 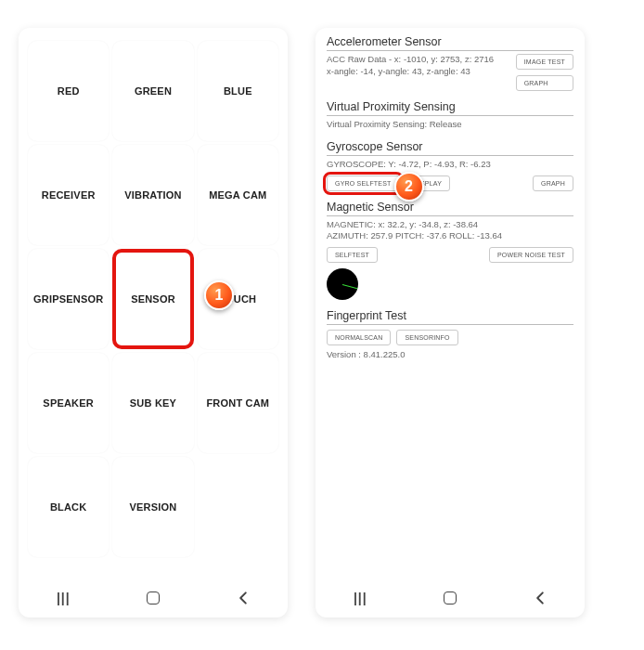 What do you see at coordinates (531, 254) in the screenshot?
I see `mag-powernoise-button: POWER NOISE TEST` at bounding box center [531, 254].